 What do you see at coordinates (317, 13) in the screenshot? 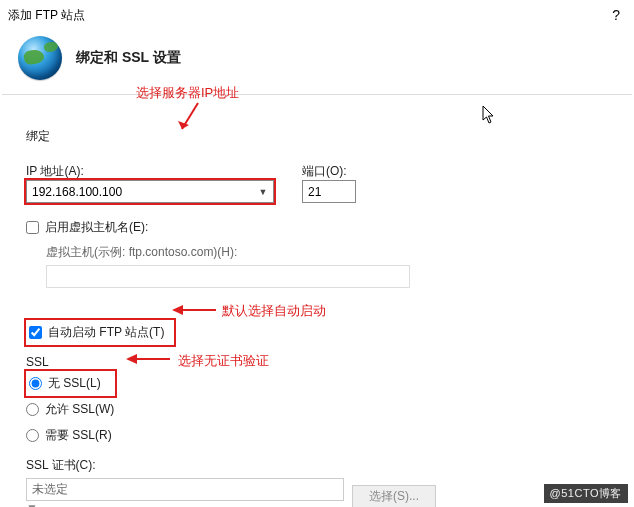
I see `titlebar: 添加 FTP 站点 ?` at bounding box center [317, 13].